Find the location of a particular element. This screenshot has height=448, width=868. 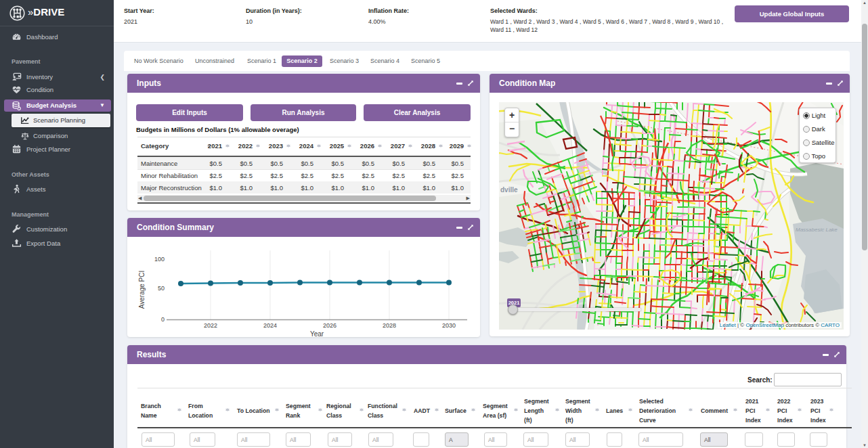

svg-text: 2030 is located at coordinates (449, 326).